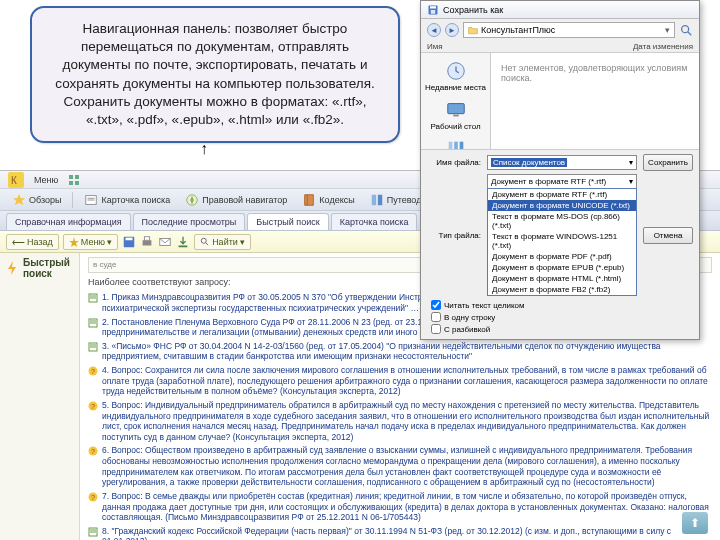  I want to click on recent-icon, so click(456, 71).